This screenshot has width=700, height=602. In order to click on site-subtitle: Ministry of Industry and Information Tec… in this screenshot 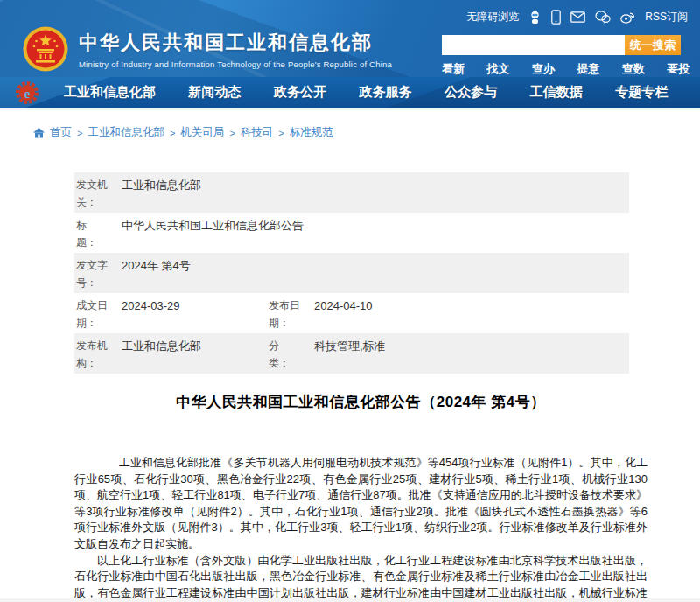, I will do `click(235, 65)`.